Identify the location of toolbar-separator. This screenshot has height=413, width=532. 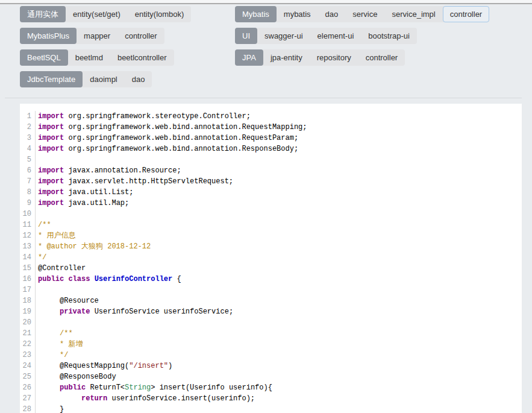
(263, 98).